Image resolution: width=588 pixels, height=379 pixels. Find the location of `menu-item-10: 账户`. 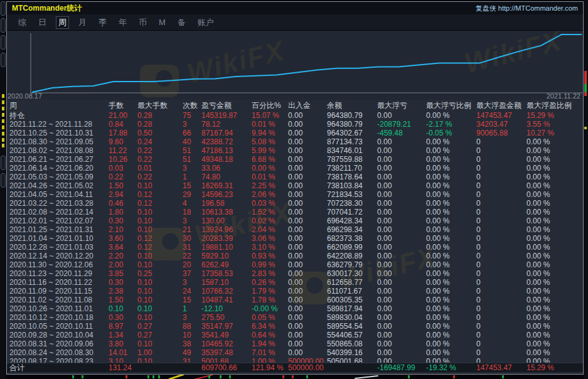

menu-item-10: 账户 is located at coordinates (206, 23).